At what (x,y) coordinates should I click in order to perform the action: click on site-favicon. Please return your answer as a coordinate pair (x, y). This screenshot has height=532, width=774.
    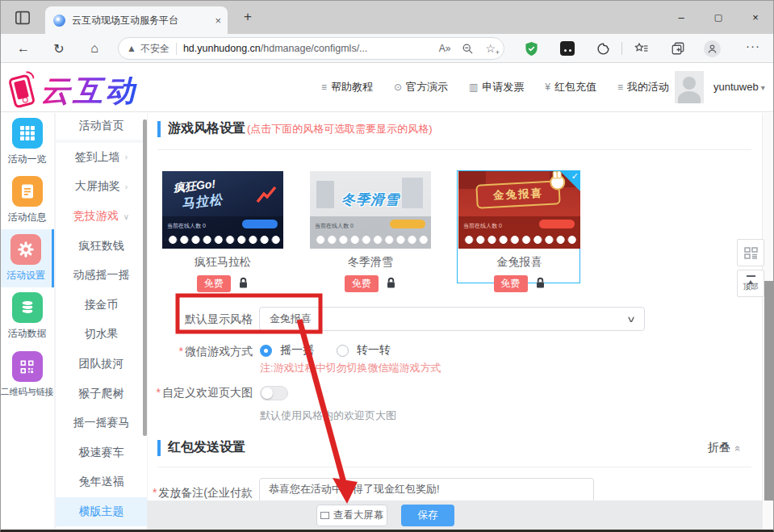
    Looking at the image, I should click on (60, 21).